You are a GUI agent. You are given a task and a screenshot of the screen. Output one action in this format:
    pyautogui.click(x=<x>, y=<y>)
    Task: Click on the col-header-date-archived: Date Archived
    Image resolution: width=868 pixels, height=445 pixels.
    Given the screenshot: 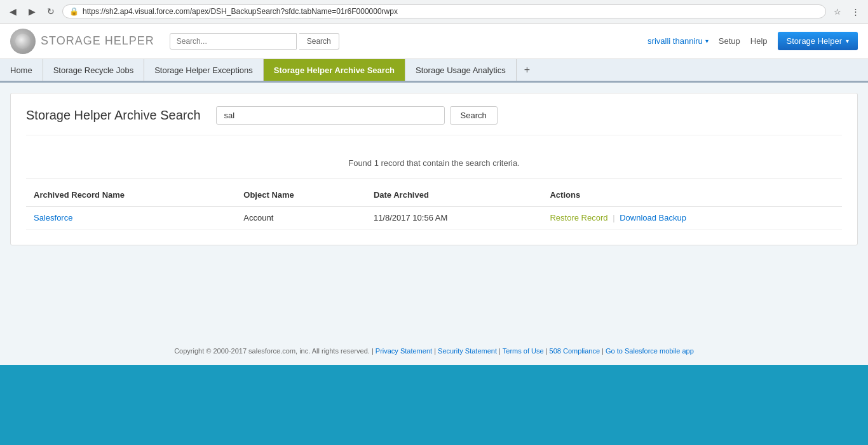 What is the action you would take?
    pyautogui.click(x=454, y=195)
    